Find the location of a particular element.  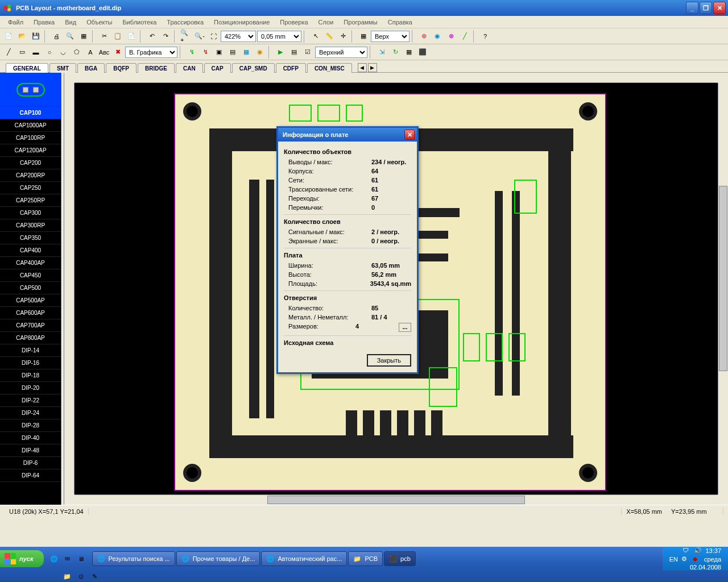

desktop-icon: 🖥 is located at coordinates (81, 559).